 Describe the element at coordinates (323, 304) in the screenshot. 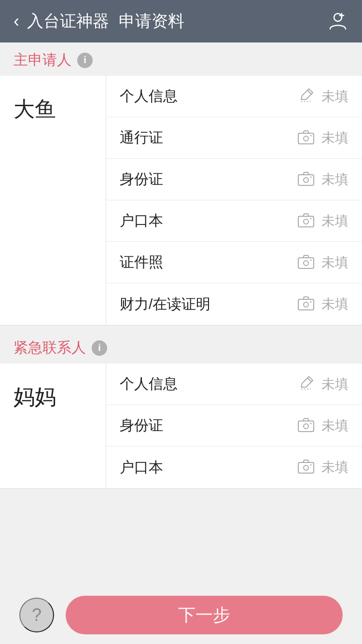

I see `item-right-finance: 未填` at that location.